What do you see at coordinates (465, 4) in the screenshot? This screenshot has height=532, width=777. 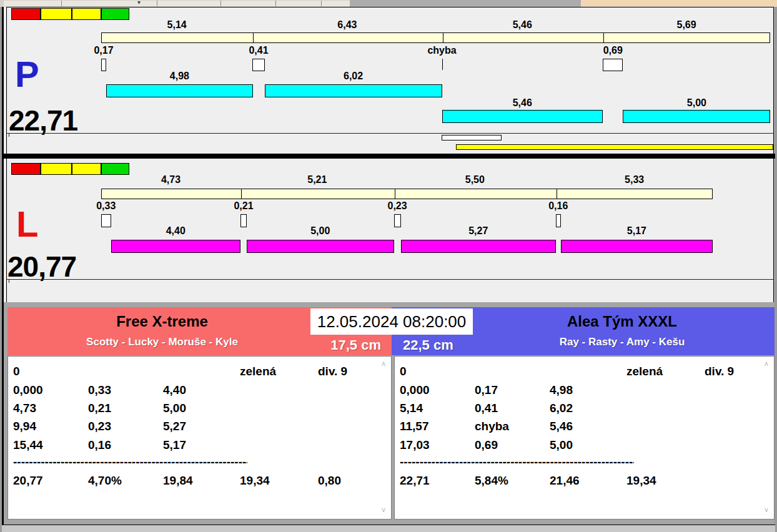 I see `toolbar-gray-block` at bounding box center [465, 4].